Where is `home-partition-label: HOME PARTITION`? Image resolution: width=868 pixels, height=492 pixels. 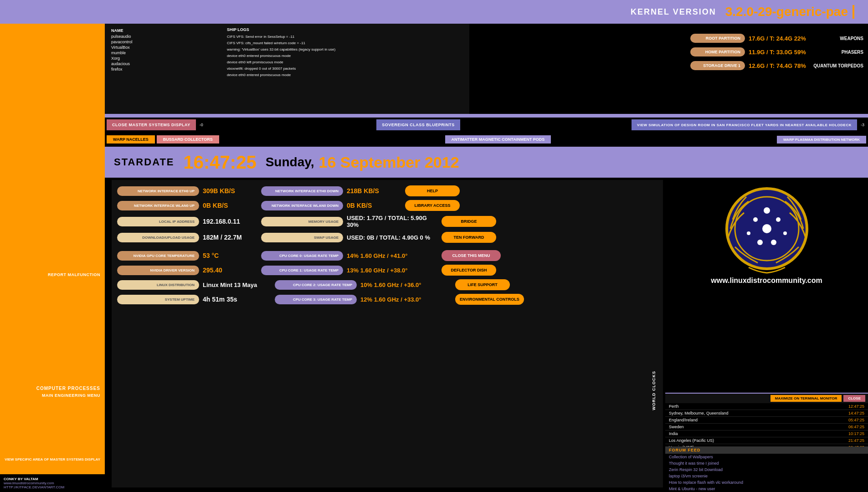 home-partition-label: HOME PARTITION is located at coordinates (718, 52).